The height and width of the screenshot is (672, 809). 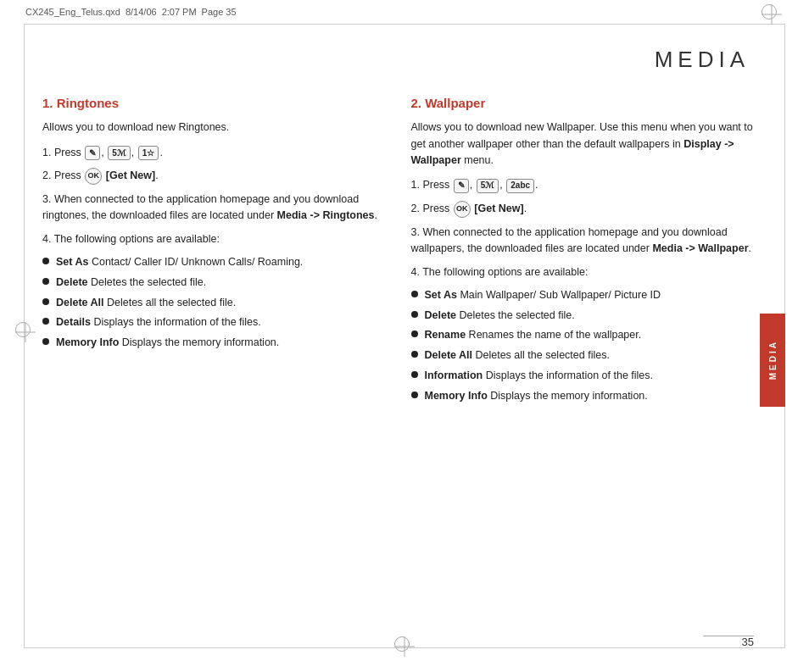 What do you see at coordinates (210, 207) in the screenshot?
I see `step3-text: 3. When connected to the application hom…` at bounding box center [210, 207].